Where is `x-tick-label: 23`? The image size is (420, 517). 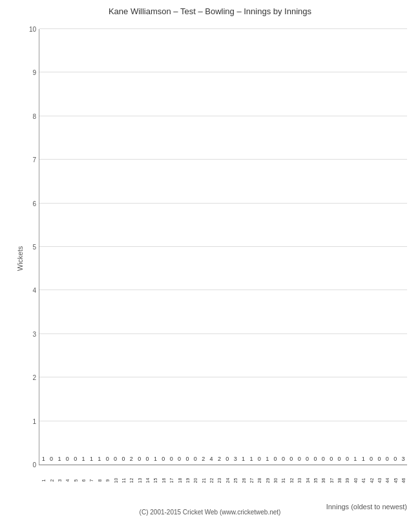 x-tick-label: 23 is located at coordinates (220, 481).